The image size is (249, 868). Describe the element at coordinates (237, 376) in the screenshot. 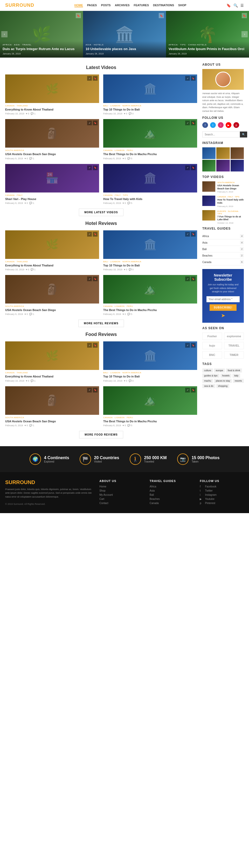

I see `tag-5: italy` at that location.